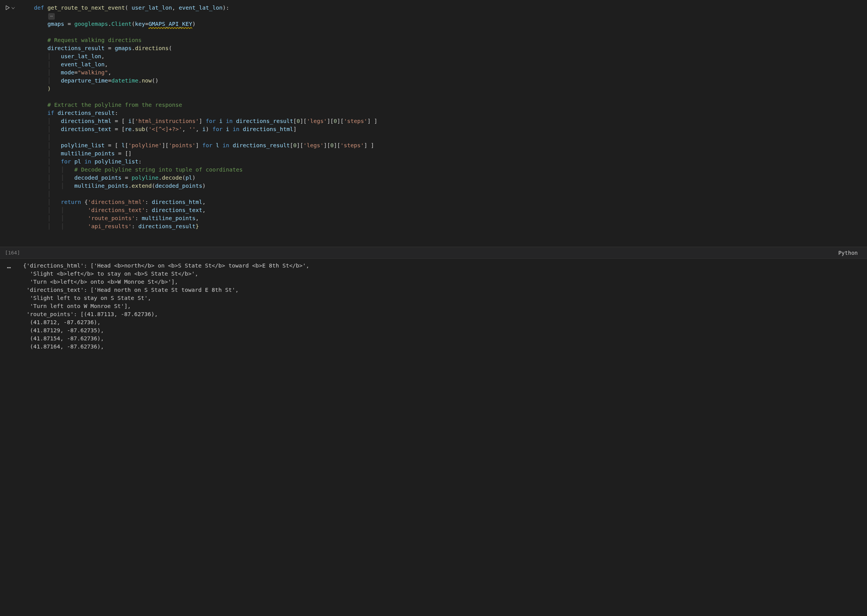 The image size is (867, 616). I want to click on output-ellipsis-icon: ⋯, so click(13, 267).